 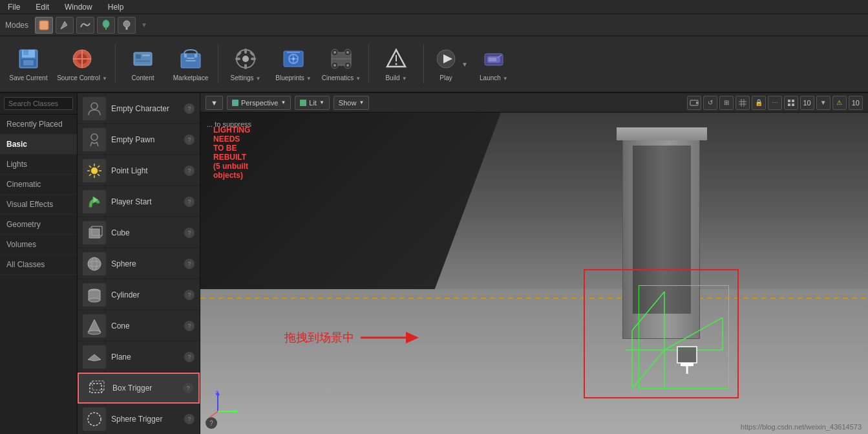 What do you see at coordinates (94, 357) in the screenshot?
I see `plane-icon` at bounding box center [94, 357].